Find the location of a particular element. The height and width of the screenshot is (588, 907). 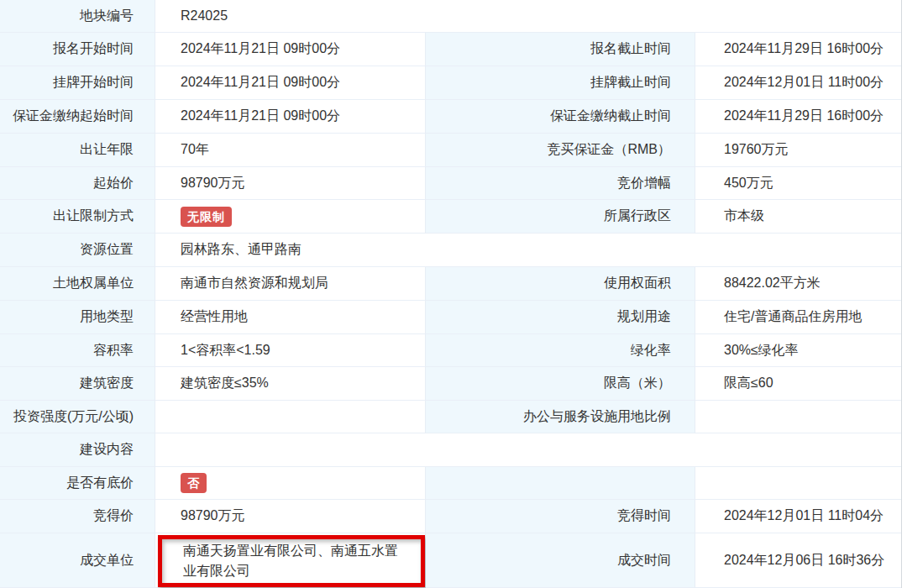

table-row: 容积率 1<容积率<1.59 绿化率 30%≤绿化率 is located at coordinates (450, 351).